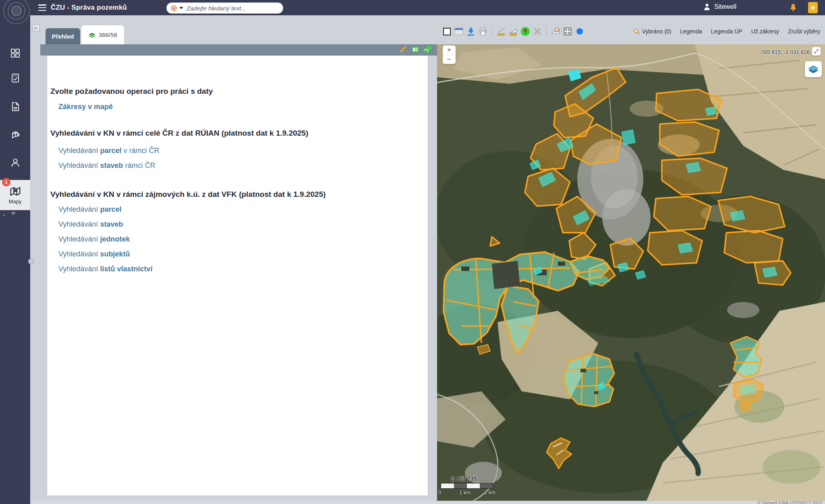 The width and height of the screenshot is (825, 504). What do you see at coordinates (243, 225) in the screenshot?
I see `link-vyhledavani-staveb: Vyhledávání staveb` at bounding box center [243, 225].